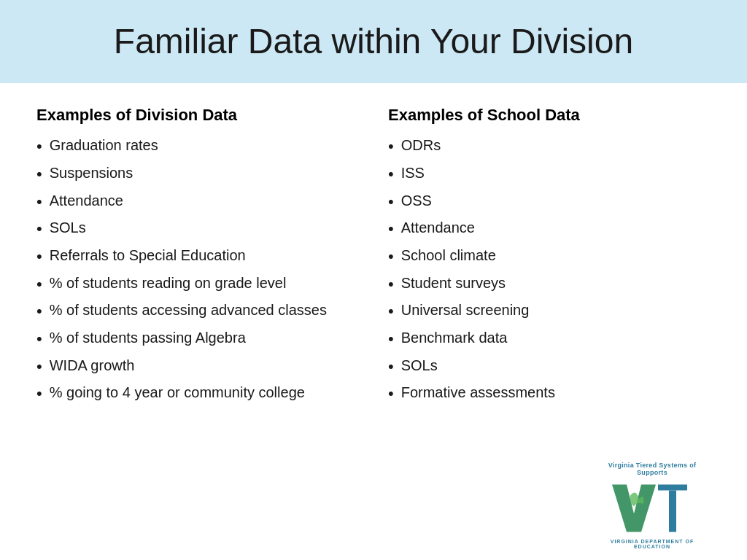 This screenshot has height=560, width=747. What do you see at coordinates (549, 115) in the screenshot?
I see `right-column-title: Examples of School Data` at bounding box center [549, 115].